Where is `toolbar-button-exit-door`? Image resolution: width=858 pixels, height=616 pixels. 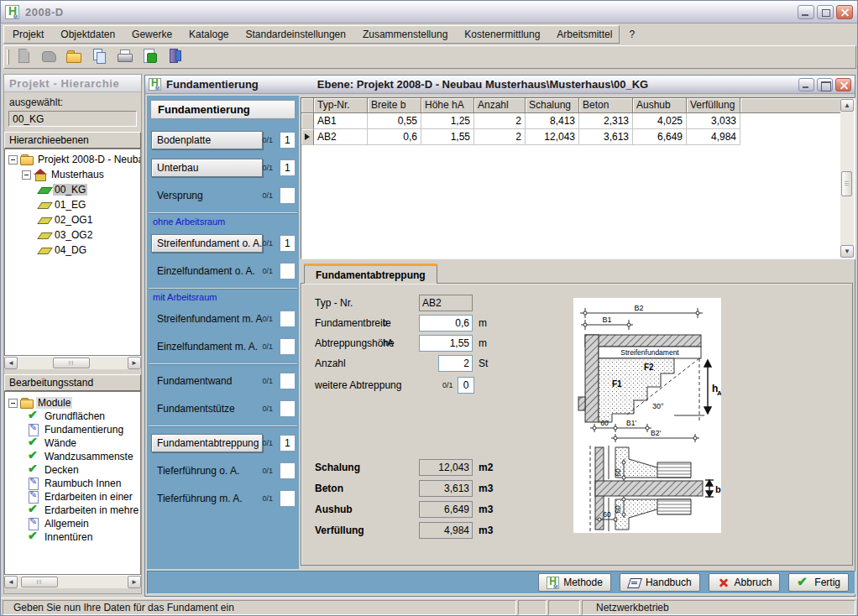 toolbar-button-exit-door is located at coordinates (175, 57).